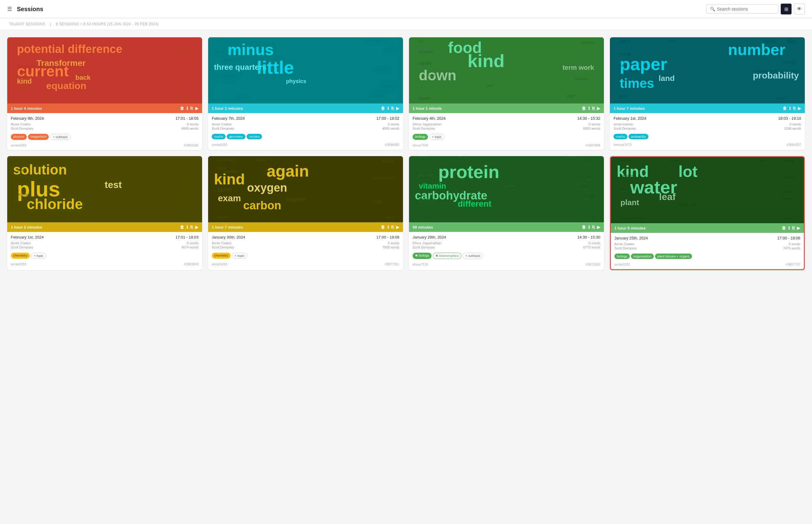  Describe the element at coordinates (593, 264) in the screenshot. I see `session-id: #3871550` at that location.